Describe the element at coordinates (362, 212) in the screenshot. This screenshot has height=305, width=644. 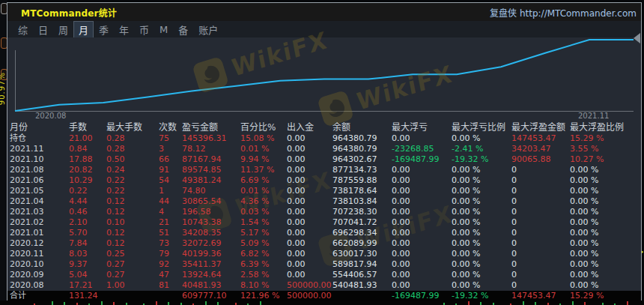
I see `table-cell: 707238.30` at that location.